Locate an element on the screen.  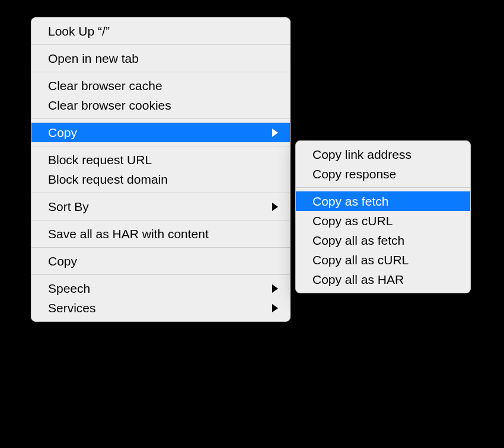
menu-item-label: Copy as cURL is located at coordinates (352, 221).